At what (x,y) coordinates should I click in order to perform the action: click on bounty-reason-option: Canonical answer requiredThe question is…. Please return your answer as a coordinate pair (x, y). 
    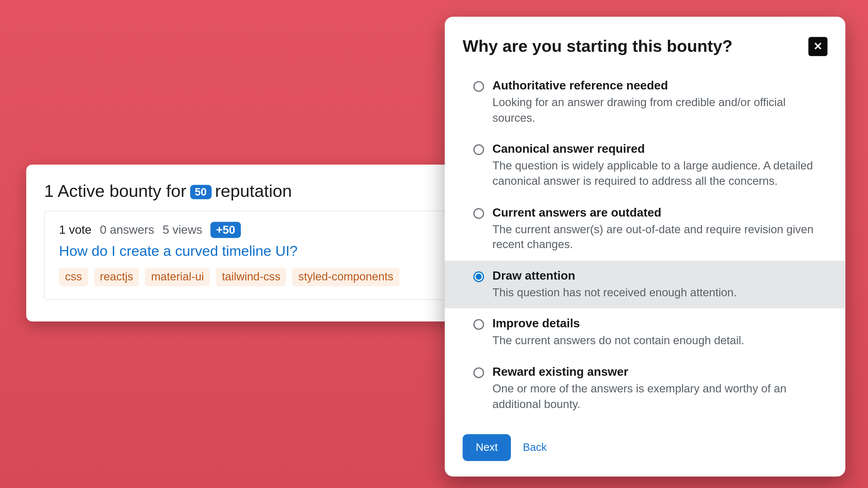
    Looking at the image, I should click on (645, 165).